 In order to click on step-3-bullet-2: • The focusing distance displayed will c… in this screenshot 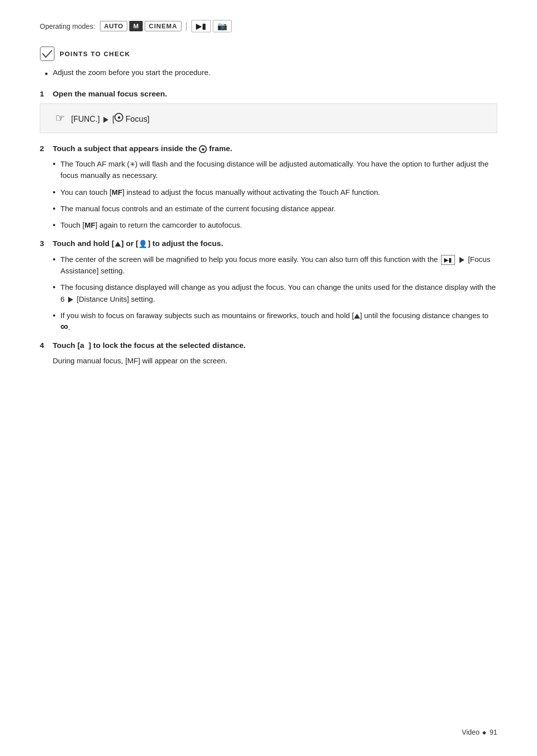, I will do `click(275, 293)`.